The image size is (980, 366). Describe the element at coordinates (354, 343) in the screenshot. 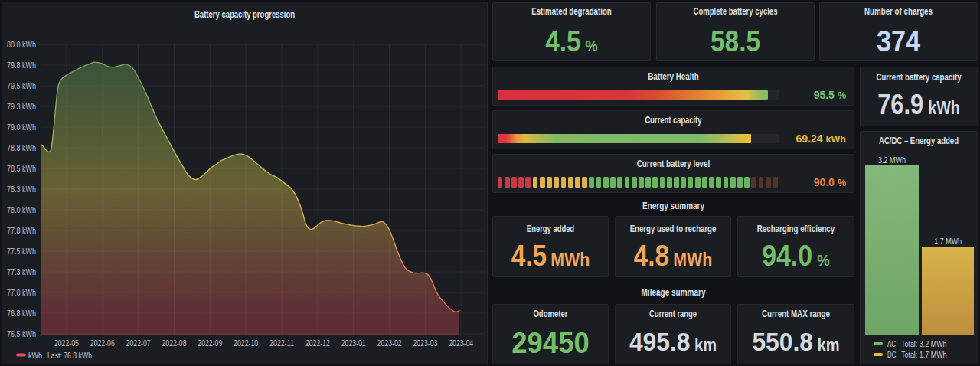

I see `svg-text: 2023-01` at that location.